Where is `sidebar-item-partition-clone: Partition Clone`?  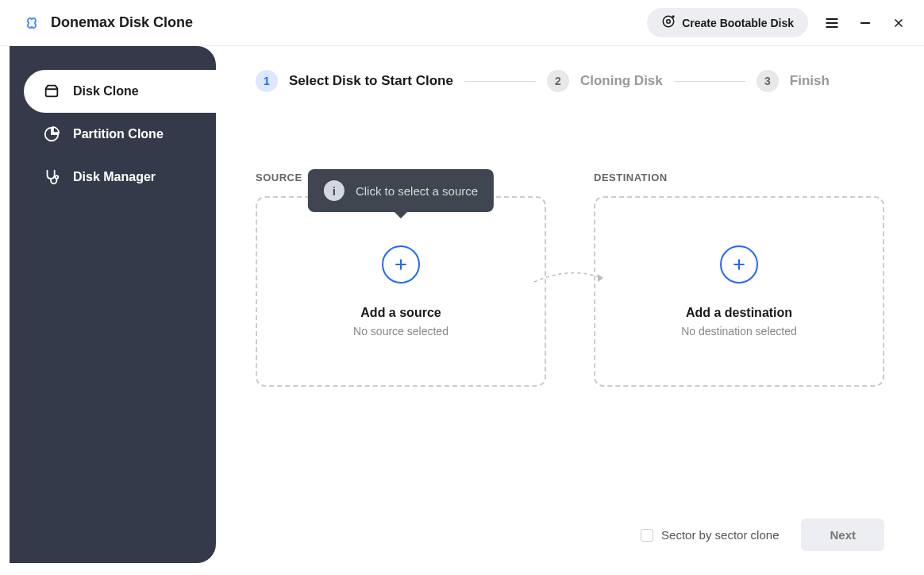
sidebar-item-partition-clone: Partition Clone is located at coordinates (120, 134).